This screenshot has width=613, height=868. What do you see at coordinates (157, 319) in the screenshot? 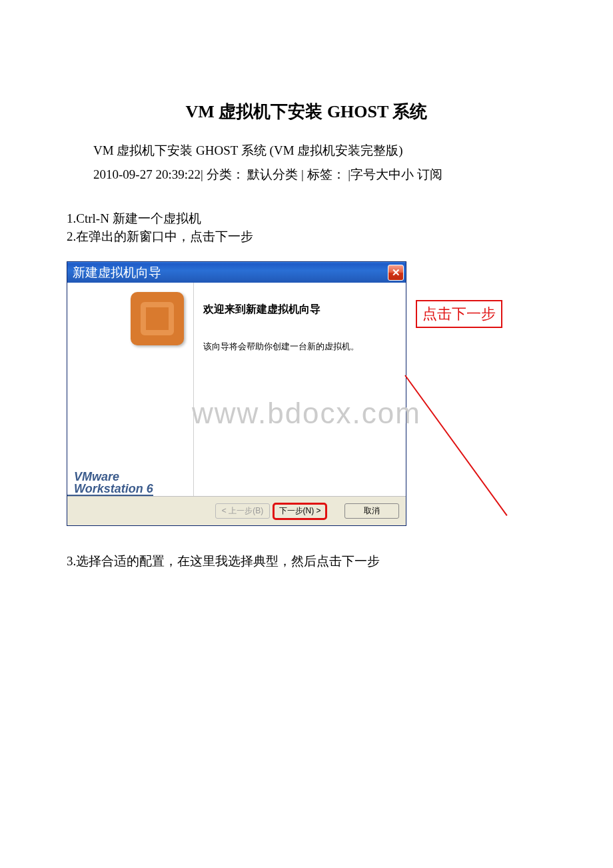
I see `vmware-logo-icon` at bounding box center [157, 319].